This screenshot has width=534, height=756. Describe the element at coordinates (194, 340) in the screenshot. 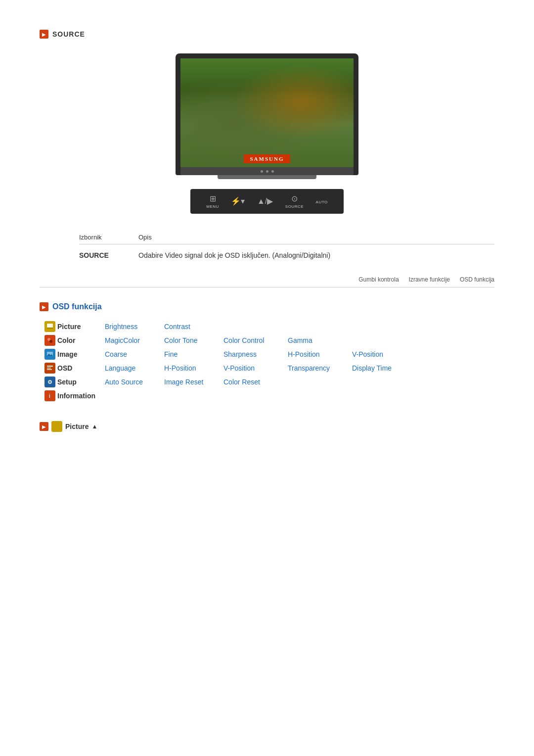

I see `menu-color-tone: Color Tone` at that location.